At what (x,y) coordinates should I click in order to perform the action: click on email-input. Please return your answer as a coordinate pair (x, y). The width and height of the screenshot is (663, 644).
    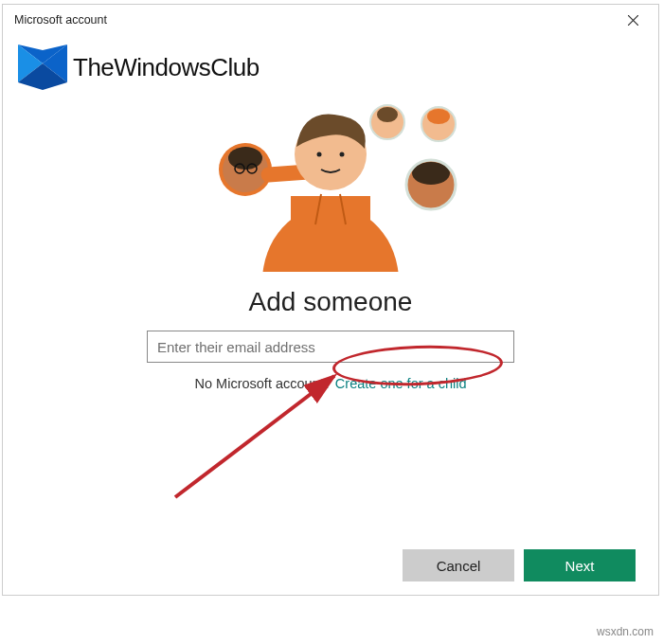
    Looking at the image, I should click on (331, 347).